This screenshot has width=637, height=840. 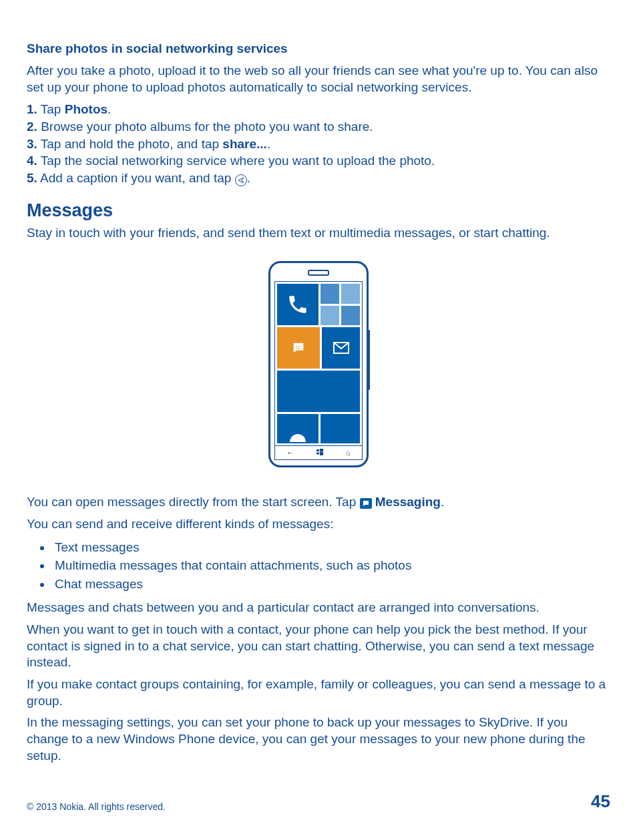 I want to click on step-1: 1. Tap Photos., so click(x=318, y=110).